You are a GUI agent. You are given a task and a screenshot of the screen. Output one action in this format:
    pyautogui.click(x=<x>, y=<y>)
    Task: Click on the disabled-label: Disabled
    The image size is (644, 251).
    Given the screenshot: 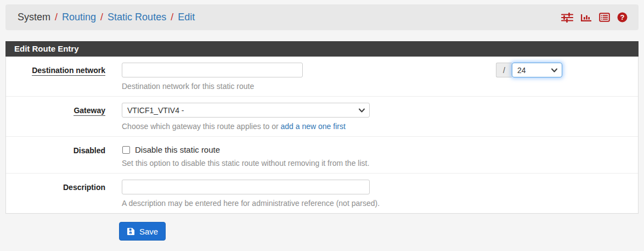 What is the action you would take?
    pyautogui.click(x=56, y=155)
    